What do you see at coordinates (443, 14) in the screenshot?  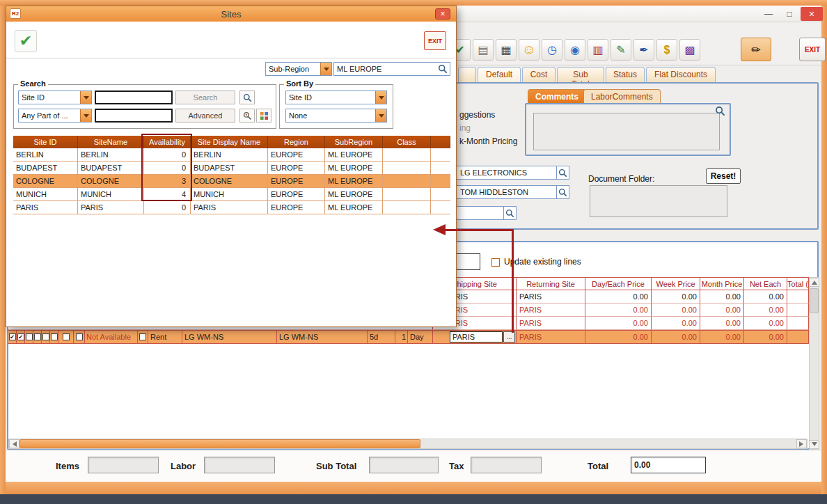 I see `dialog-close-button: ×` at bounding box center [443, 14].